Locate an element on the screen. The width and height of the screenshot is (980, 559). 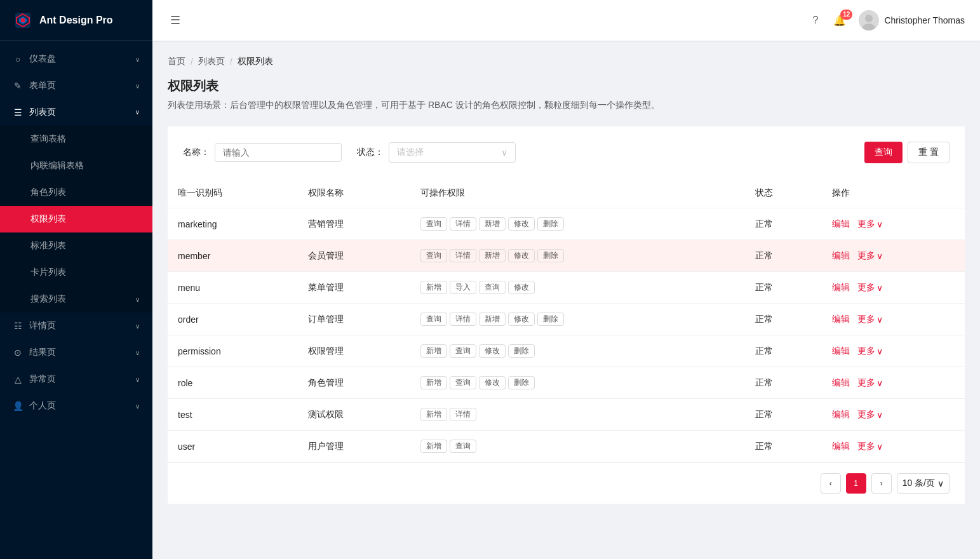
filter-status: 状态： 请选择 ∨ is located at coordinates (436, 152).